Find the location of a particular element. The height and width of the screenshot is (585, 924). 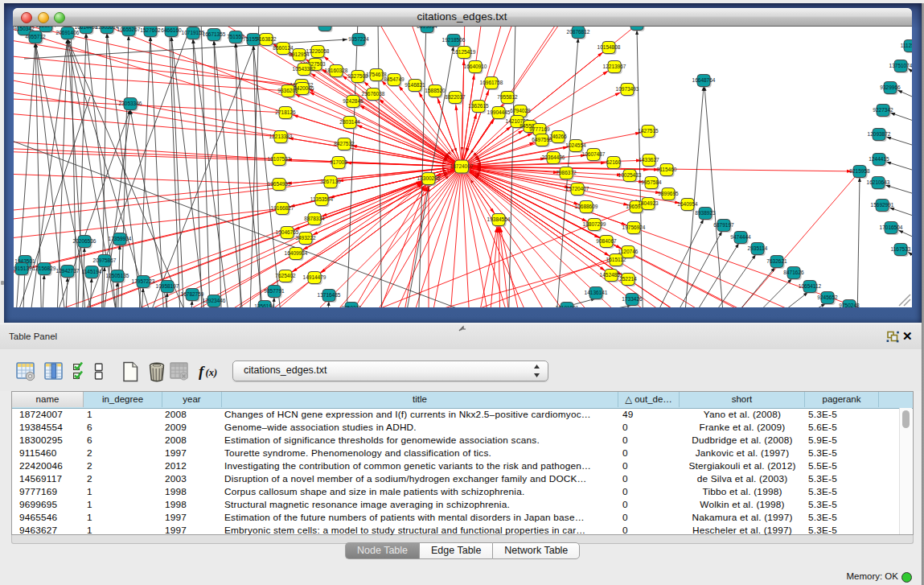

svg-text: 16648764 is located at coordinates (704, 80).